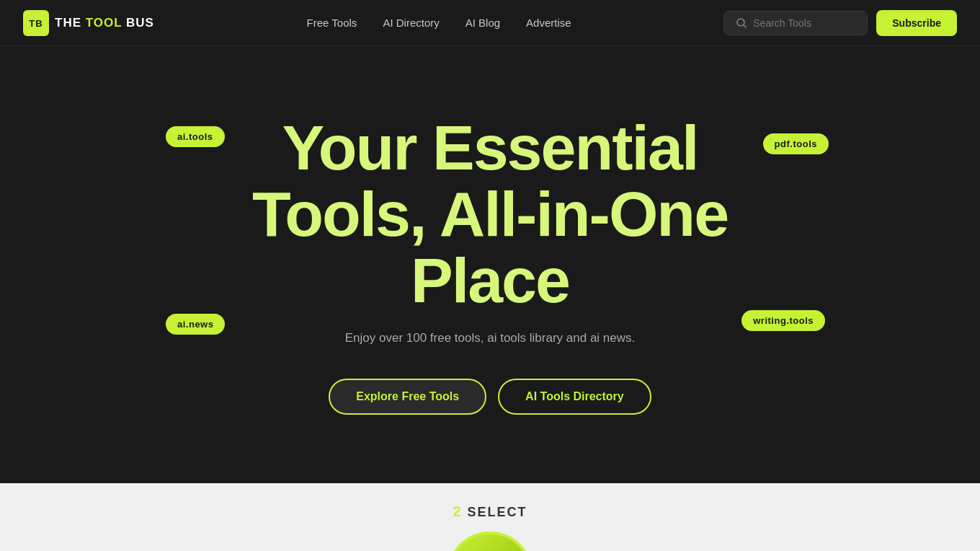 This screenshot has height=551, width=980. What do you see at coordinates (104, 23) in the screenshot?
I see `logo-text: THE TOOL BUS` at bounding box center [104, 23].